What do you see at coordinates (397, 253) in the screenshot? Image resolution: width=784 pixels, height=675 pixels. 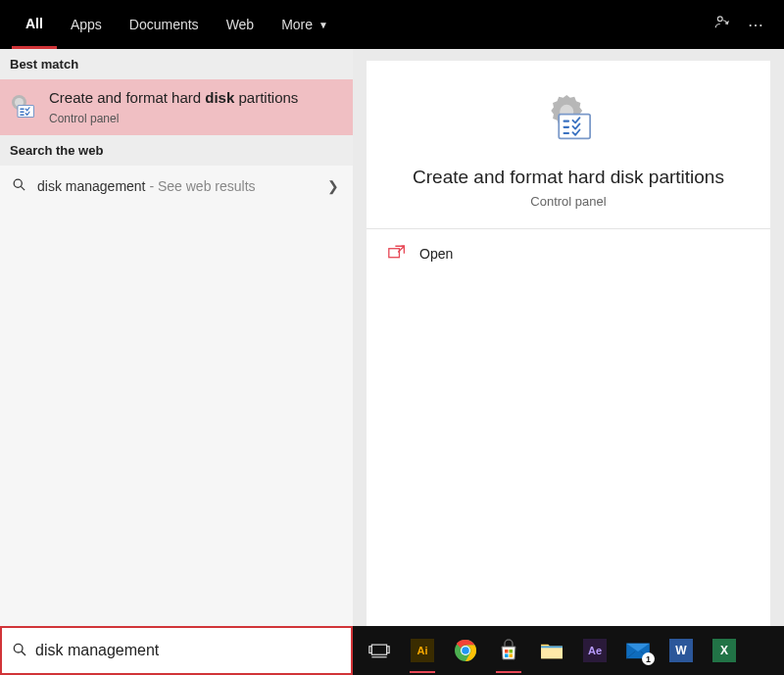 I see `open-icon` at bounding box center [397, 253].